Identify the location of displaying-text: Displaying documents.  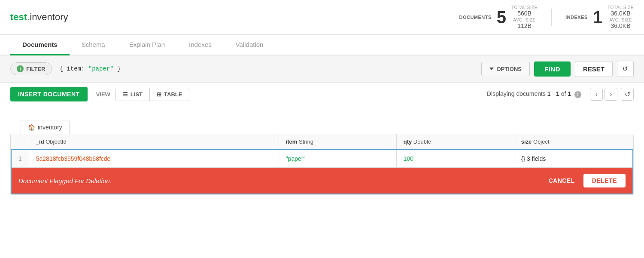
(516, 94).